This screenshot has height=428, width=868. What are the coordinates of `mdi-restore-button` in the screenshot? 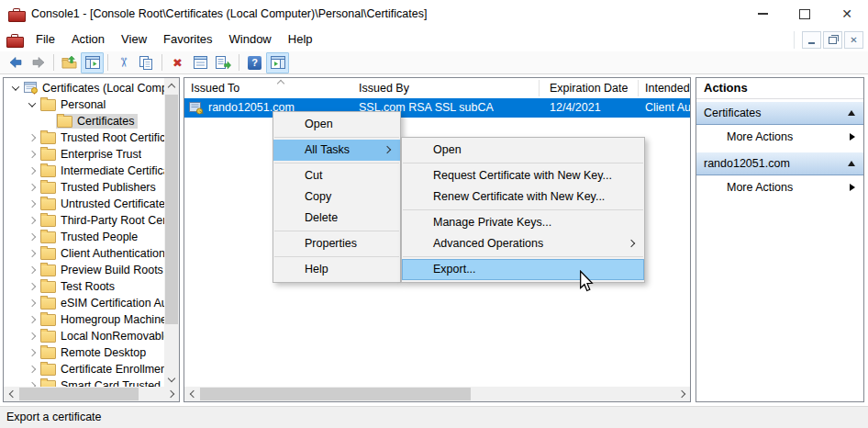 It's located at (833, 40).